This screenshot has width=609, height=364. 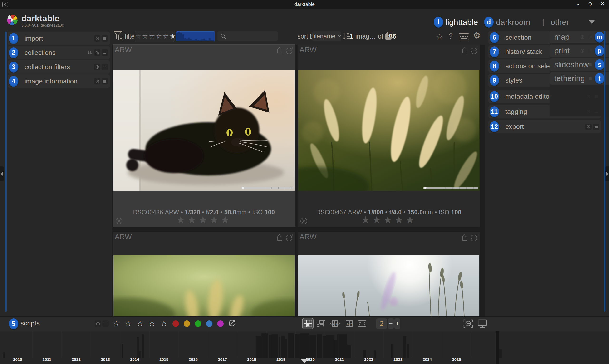 I want to click on timeline-year-label: 2021, so click(x=340, y=360).